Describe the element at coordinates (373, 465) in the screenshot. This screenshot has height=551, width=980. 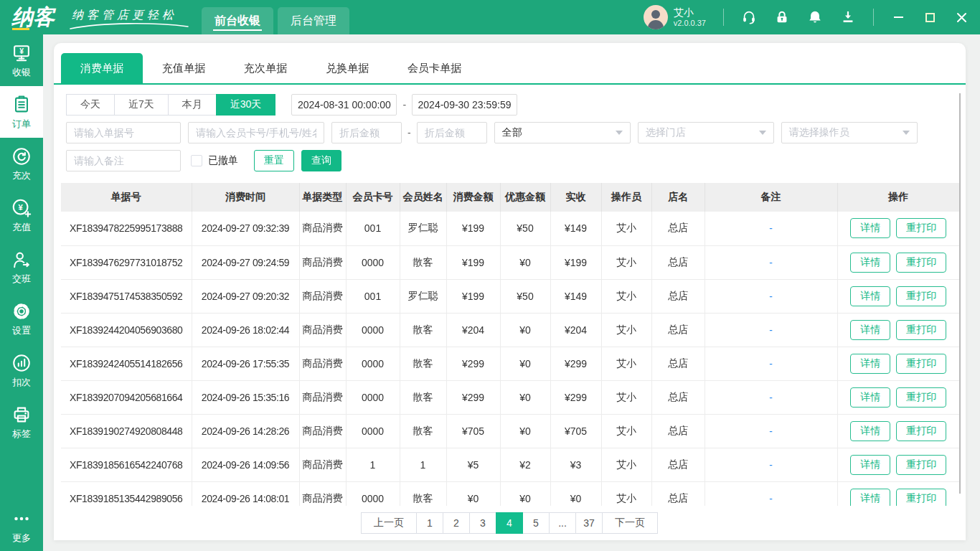
I see `cell-card_no: 1` at that location.